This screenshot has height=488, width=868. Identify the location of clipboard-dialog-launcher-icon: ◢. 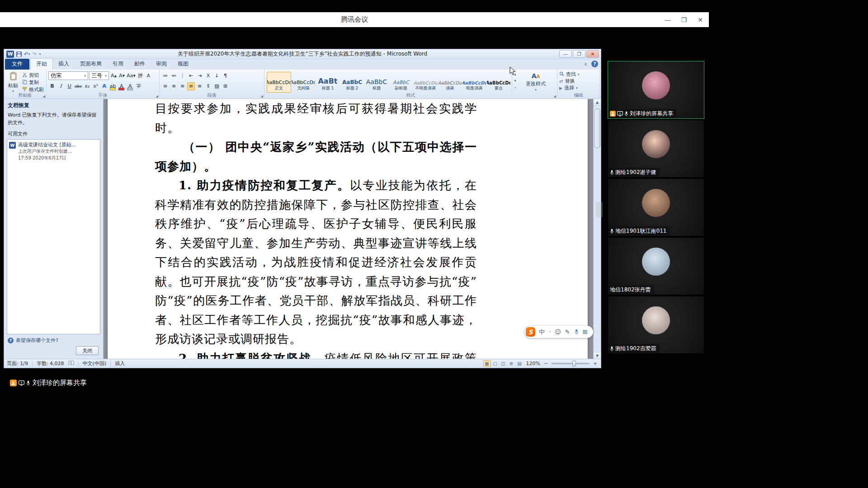
(44, 96).